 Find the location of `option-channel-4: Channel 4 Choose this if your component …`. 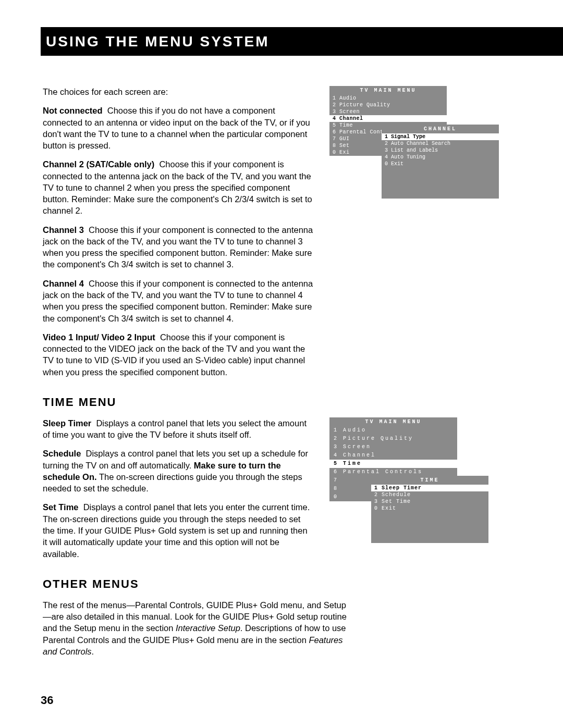

option-channel-4: Channel 4 Choose this if your component … is located at coordinates (178, 301).